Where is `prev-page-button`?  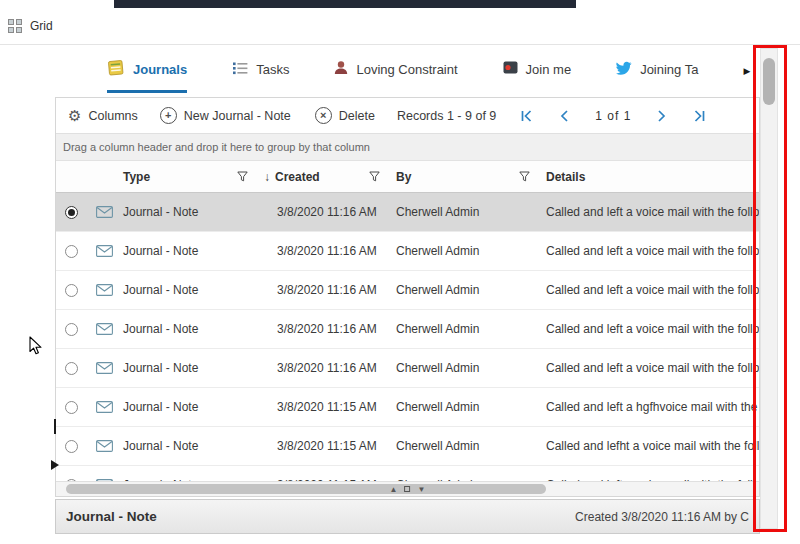
prev-page-button is located at coordinates (564, 116).